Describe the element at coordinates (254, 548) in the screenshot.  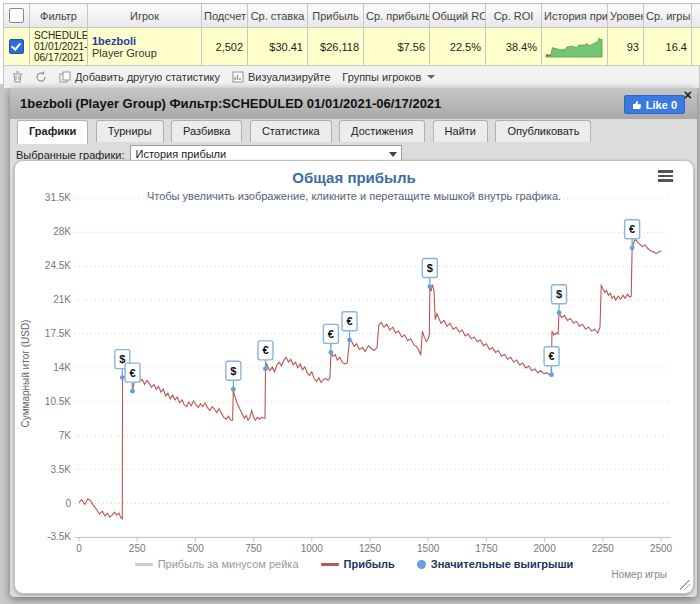
I see `svg-text: 750` at that location.